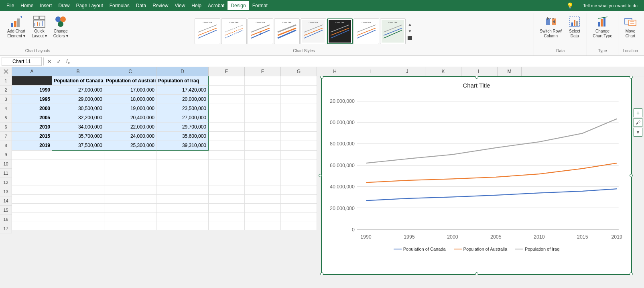 The height and width of the screenshot is (288, 644). What do you see at coordinates (183, 217) in the screenshot?
I see `cell-d16` at bounding box center [183, 217].